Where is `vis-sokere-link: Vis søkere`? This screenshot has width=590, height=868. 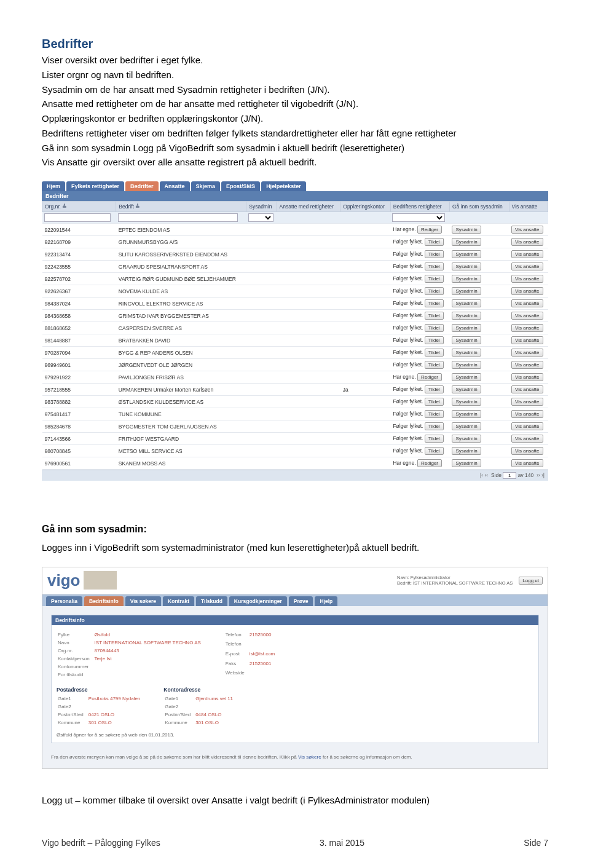
vis-sokere-link: Vis søkere is located at coordinates (310, 757).